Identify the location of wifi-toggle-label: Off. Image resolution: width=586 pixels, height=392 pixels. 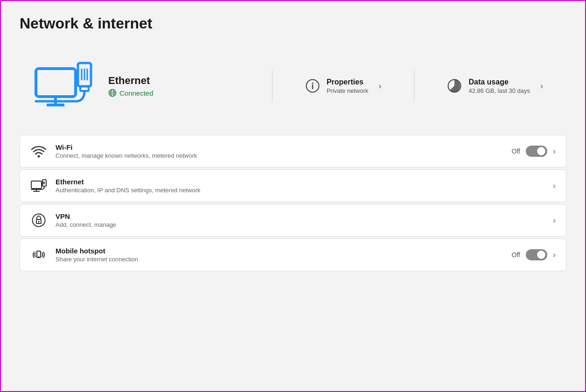
(516, 151).